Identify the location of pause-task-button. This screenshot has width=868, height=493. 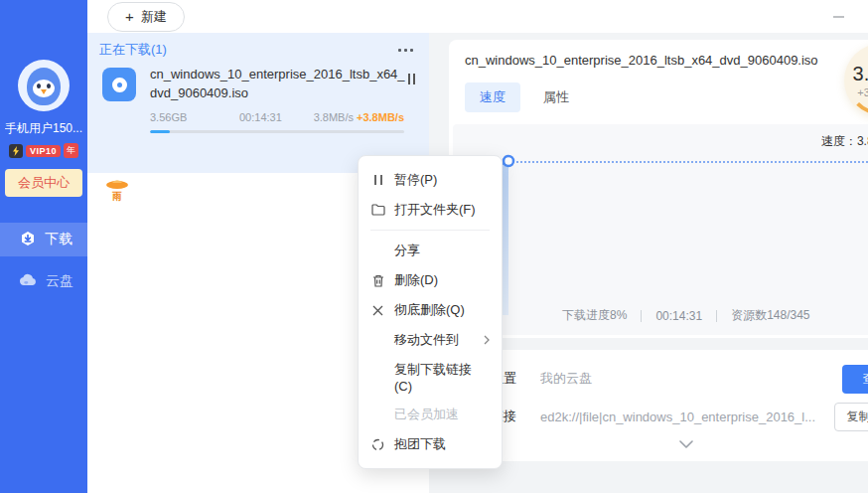
(411, 103).